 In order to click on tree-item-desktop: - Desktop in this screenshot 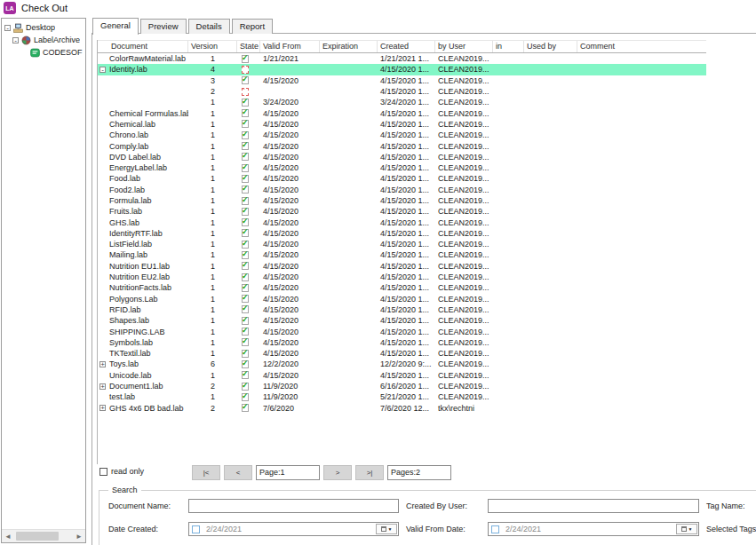, I will do `click(44, 28)`.